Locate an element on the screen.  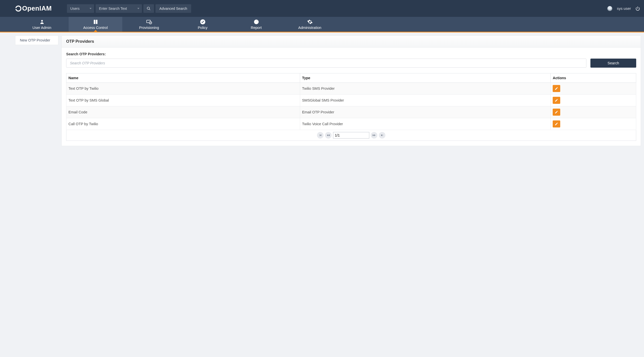
search-row: Search is located at coordinates (351, 63).